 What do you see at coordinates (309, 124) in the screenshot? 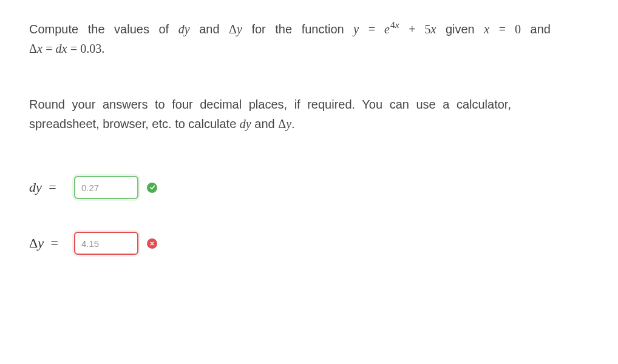
I see `instruction-line-2: spreadsheet, browser, etc. to calculate …` at bounding box center [309, 124].